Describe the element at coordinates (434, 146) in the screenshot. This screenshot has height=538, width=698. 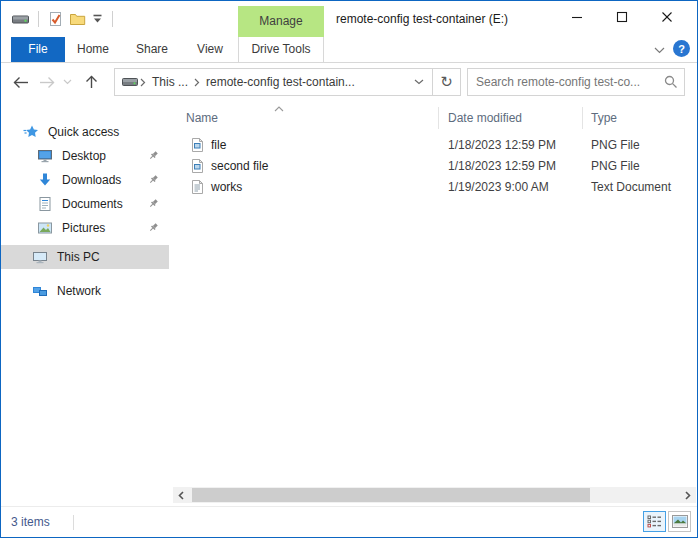
I see `file-row: file 1/18/2023 12:59 PM PNG File` at that location.